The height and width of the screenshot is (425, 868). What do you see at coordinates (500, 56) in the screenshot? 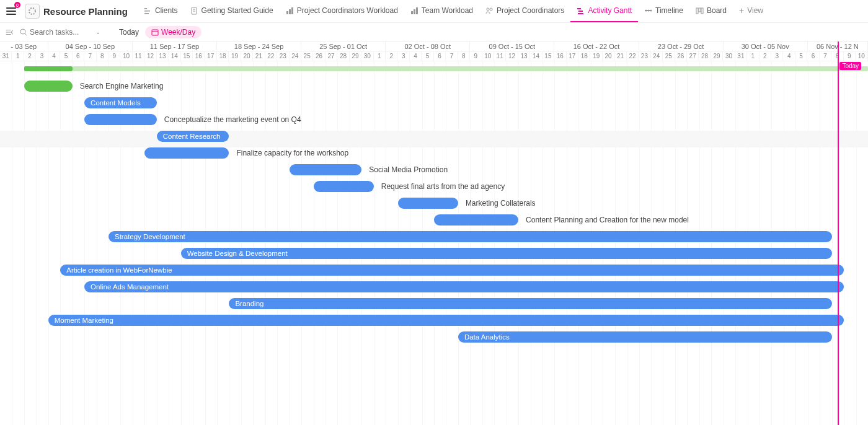
I see `day-header: 11` at bounding box center [500, 56].